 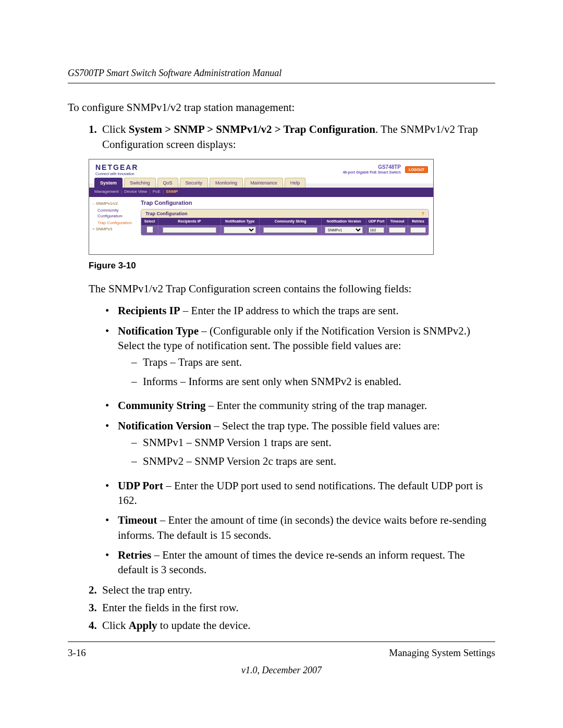 I want to click on col-retries: Retries, so click(x=418, y=221).